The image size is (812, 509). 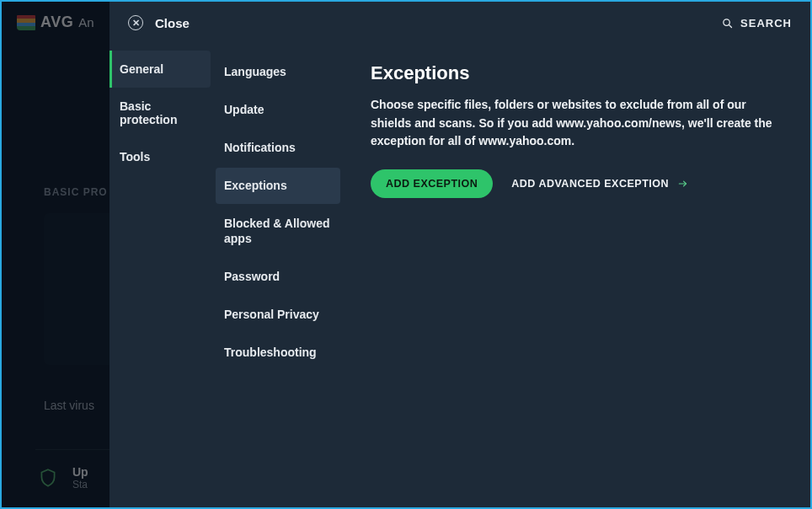 What do you see at coordinates (590, 184) in the screenshot?
I see `btn-label: ADD ADVANCED EXCEPTION` at bounding box center [590, 184].